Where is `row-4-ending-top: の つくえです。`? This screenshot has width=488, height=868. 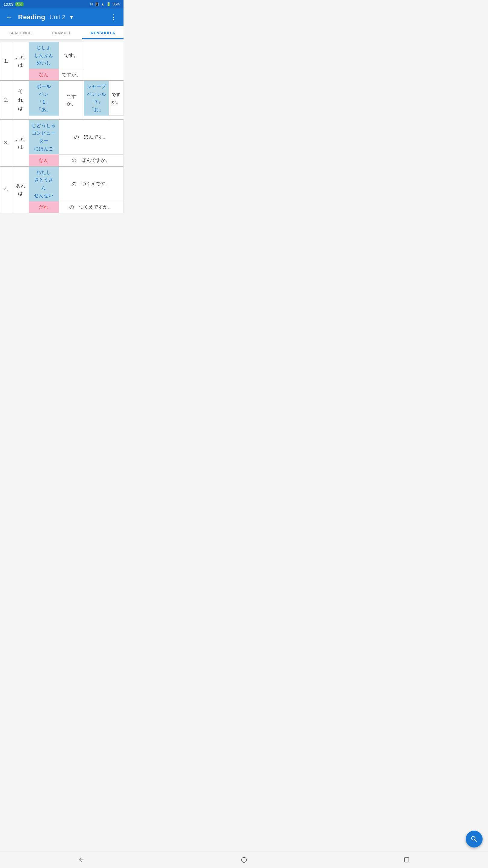
row-4-ending-top: の つくえです。 is located at coordinates (91, 184).